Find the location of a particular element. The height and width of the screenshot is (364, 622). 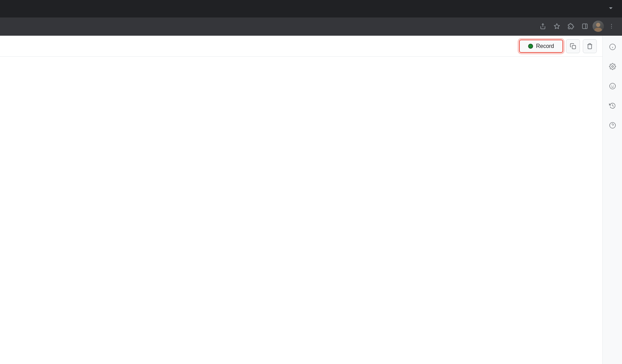

info-button is located at coordinates (613, 47).